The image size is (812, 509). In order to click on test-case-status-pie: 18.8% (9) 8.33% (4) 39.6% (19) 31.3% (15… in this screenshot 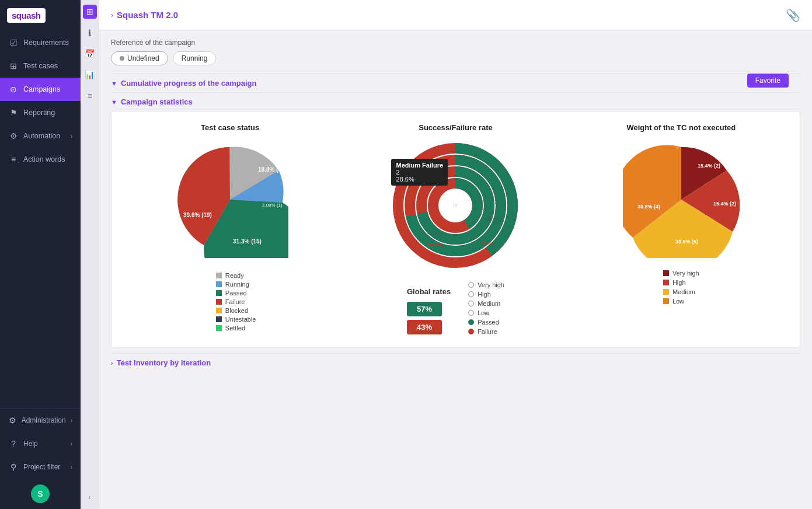, I will do `click(230, 200)`.